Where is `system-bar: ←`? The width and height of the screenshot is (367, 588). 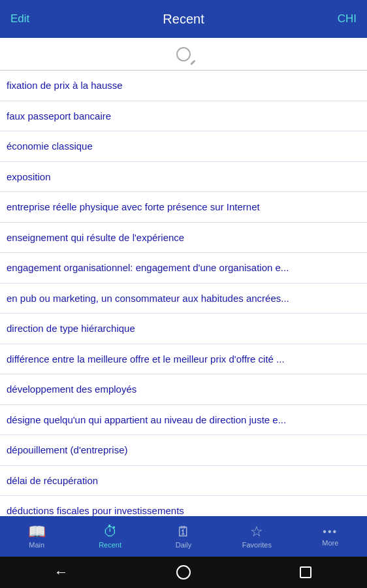 system-bar: ← is located at coordinates (184, 572).